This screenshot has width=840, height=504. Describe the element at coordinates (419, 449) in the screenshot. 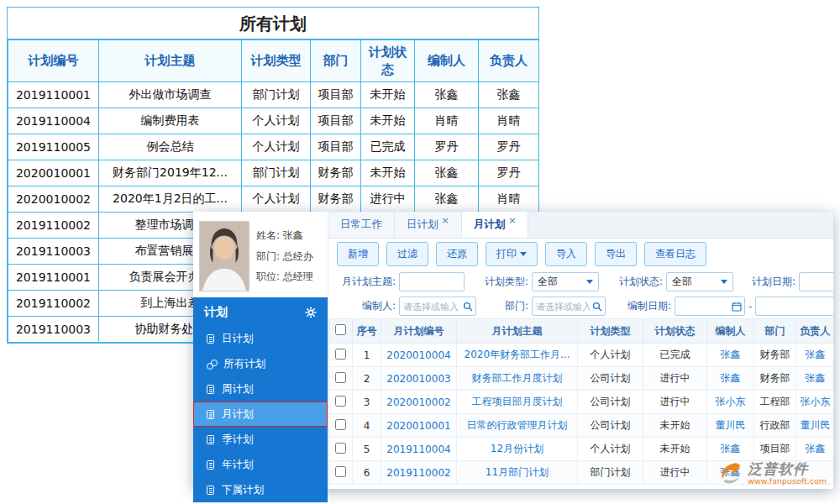

I see `plan-id: 2019110004` at that location.